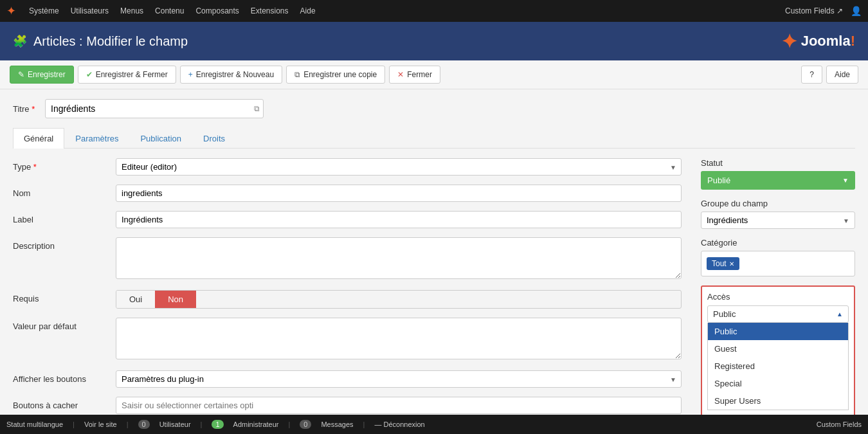 Image resolution: width=868 pixels, height=434 pixels. Describe the element at coordinates (127, 75) in the screenshot. I see `save-close-button: ✔ Enregistrer & Fermer` at that location.